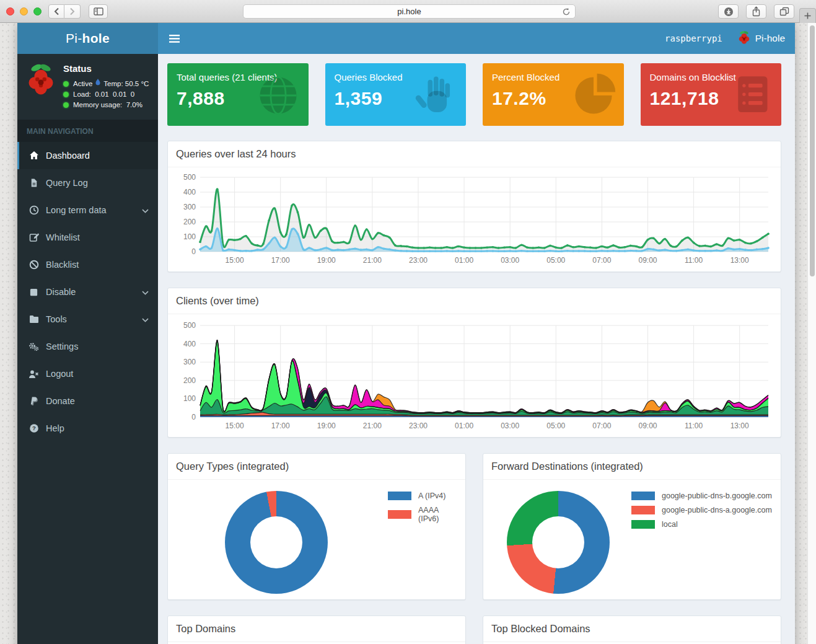  I want to click on sidebar-item-whitelist: Whitelist, so click(88, 237).